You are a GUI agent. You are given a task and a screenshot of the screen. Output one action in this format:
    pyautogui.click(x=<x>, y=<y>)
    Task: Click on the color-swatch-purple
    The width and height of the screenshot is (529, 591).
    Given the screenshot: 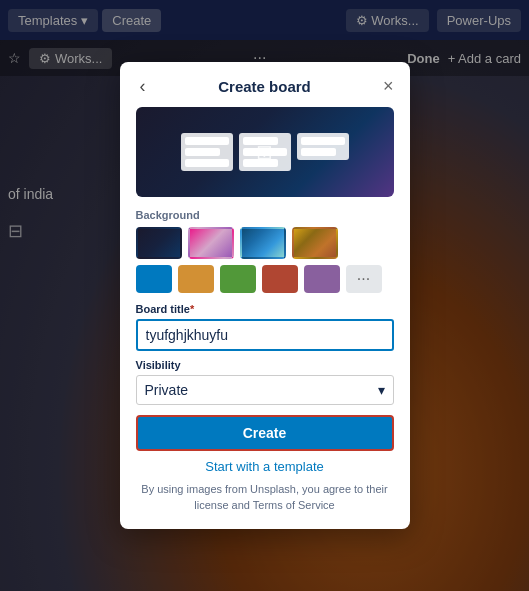 What is the action you would take?
    pyautogui.click(x=322, y=279)
    